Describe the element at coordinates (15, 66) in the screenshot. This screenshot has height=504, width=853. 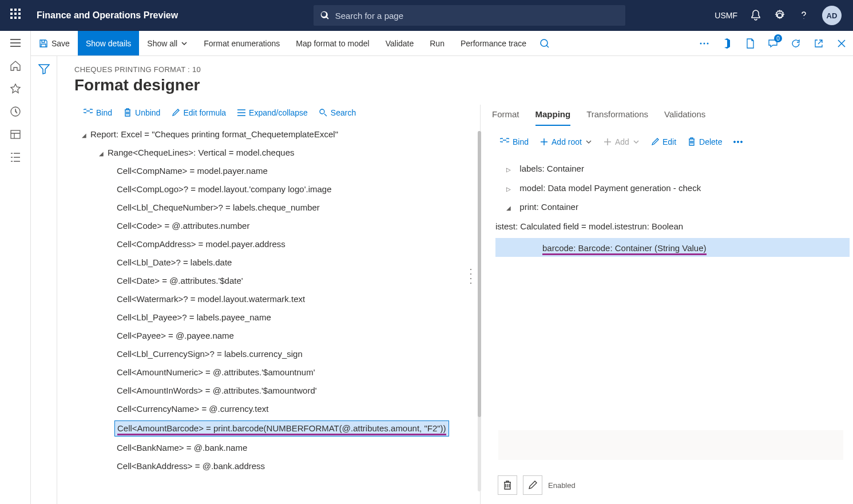
I see `home-icon` at that location.